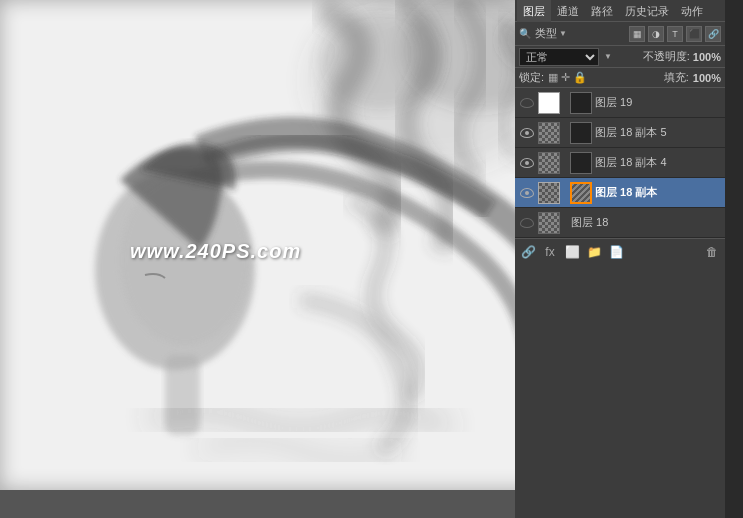 The width and height of the screenshot is (743, 518). I want to click on tab-history: 历史记录, so click(647, 11).